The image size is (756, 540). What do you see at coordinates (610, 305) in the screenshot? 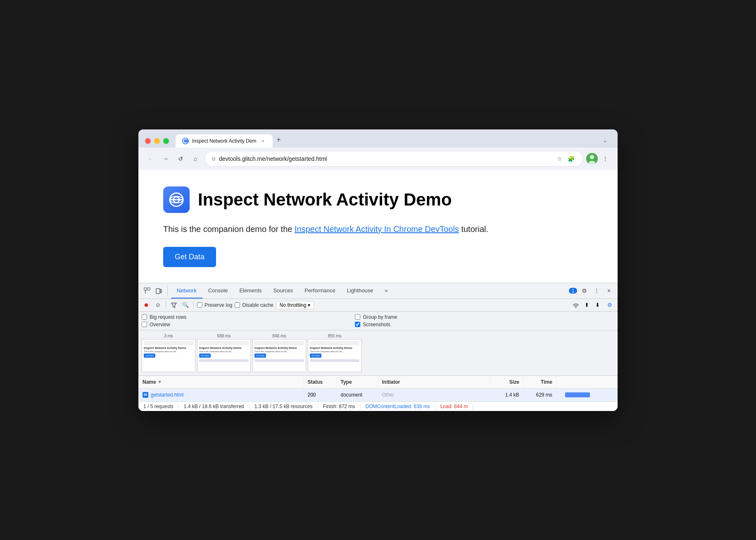
I see `network-settings-button: ⚙` at bounding box center [610, 305].